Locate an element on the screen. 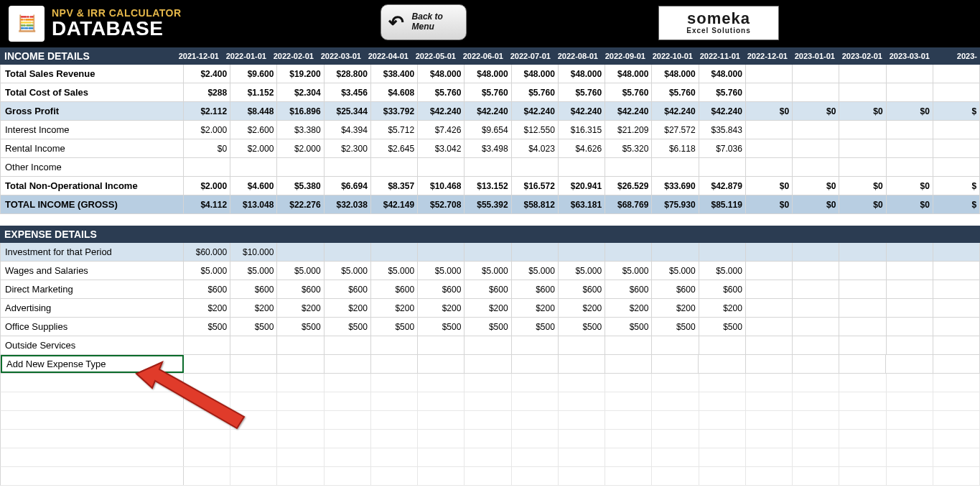 Image resolution: width=980 pixels, height=503 pixels. cell: $5.712 is located at coordinates (395, 129).